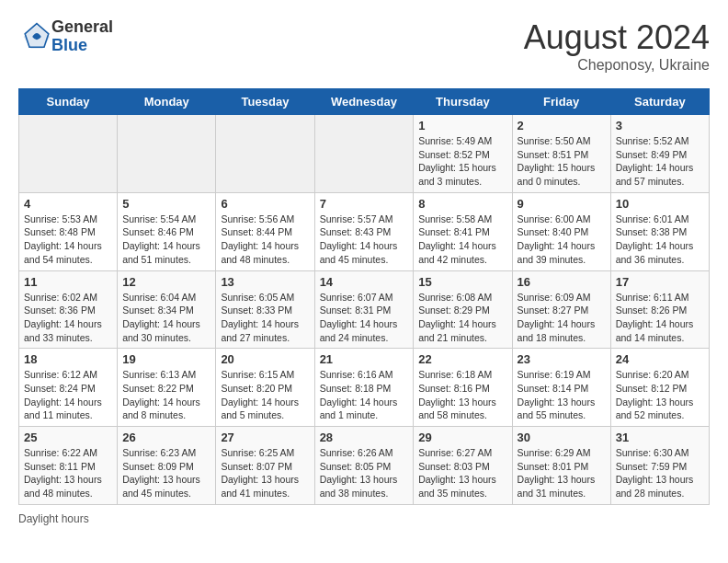 The width and height of the screenshot is (728, 563). I want to click on day-info: Sunrise: 6:07 AM Sunset: 8:31 PM Dayligh…, so click(364, 318).